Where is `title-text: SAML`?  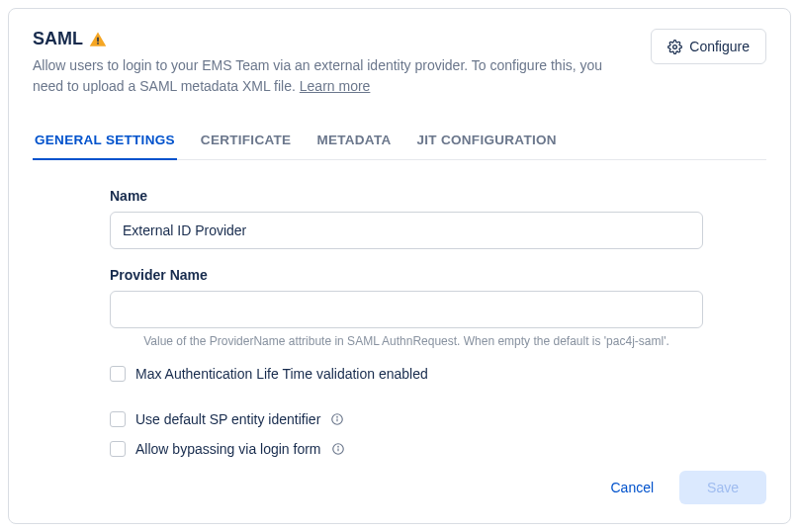 title-text: SAML is located at coordinates (57, 40).